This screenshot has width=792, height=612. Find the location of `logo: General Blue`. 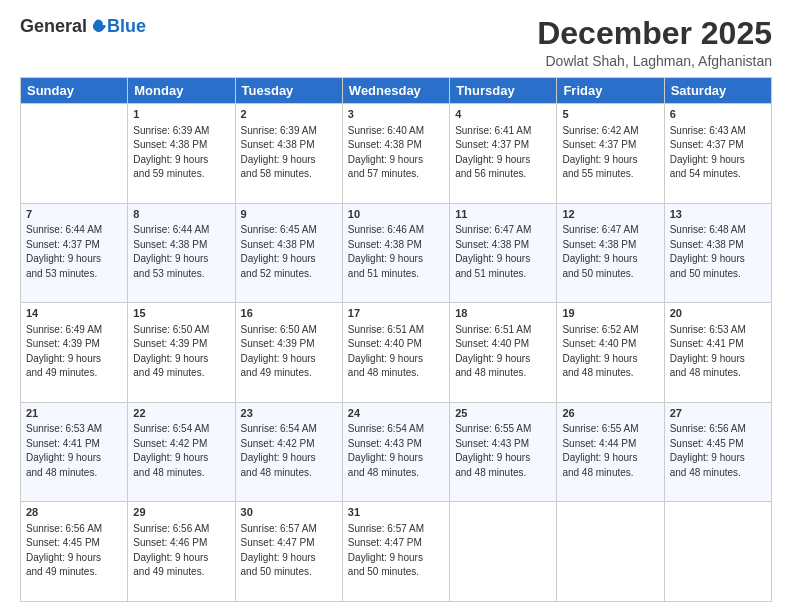

logo: General Blue is located at coordinates (83, 26).